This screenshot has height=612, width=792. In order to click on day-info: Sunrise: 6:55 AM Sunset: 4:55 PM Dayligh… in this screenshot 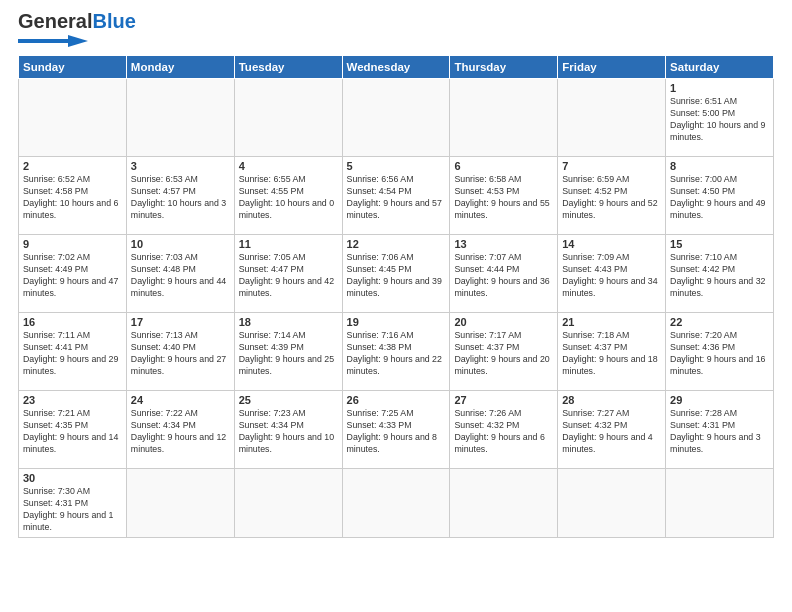, I will do `click(288, 198)`.